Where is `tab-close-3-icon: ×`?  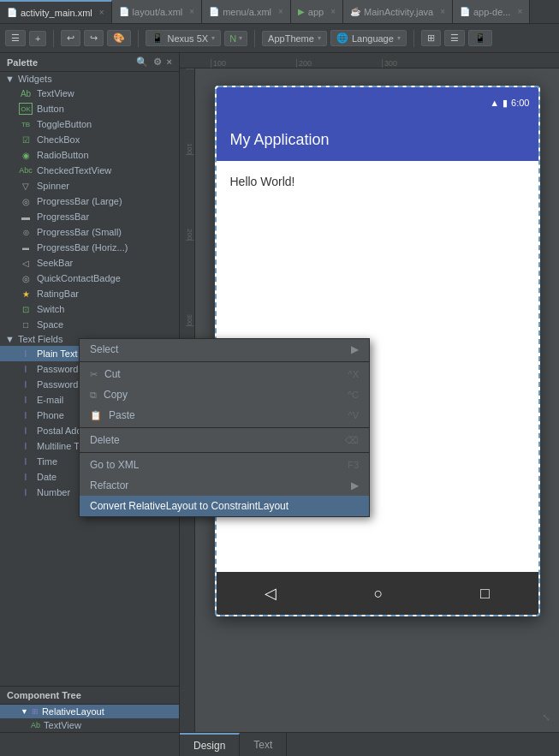
tab-close-3-icon: × is located at coordinates (281, 12).